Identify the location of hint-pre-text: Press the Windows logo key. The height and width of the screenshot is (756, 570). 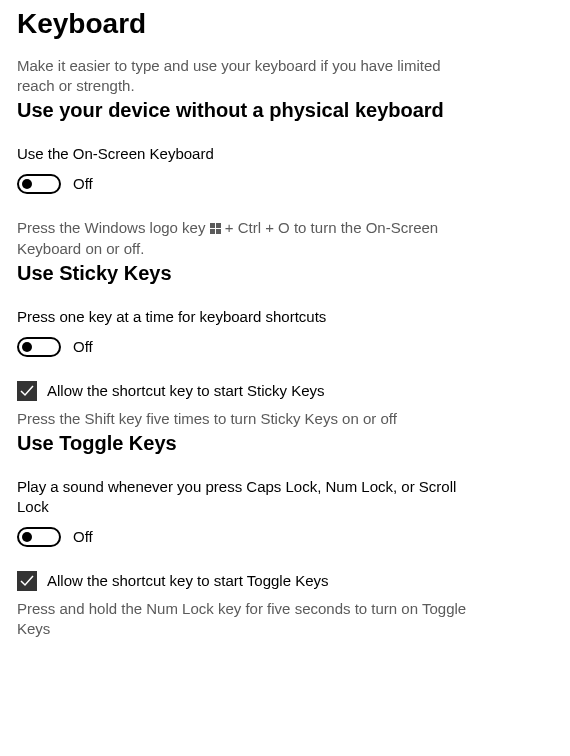
(114, 228).